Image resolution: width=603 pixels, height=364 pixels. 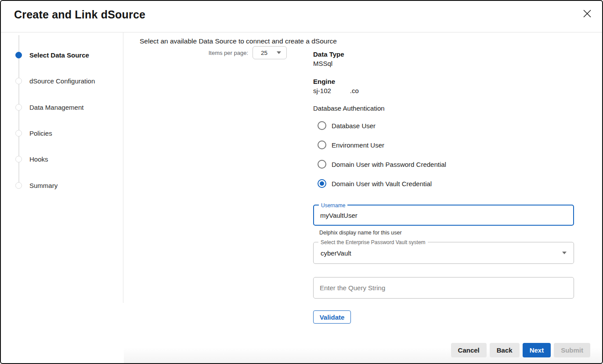 What do you see at coordinates (39, 159) in the screenshot?
I see `step-label: Hooks` at bounding box center [39, 159].